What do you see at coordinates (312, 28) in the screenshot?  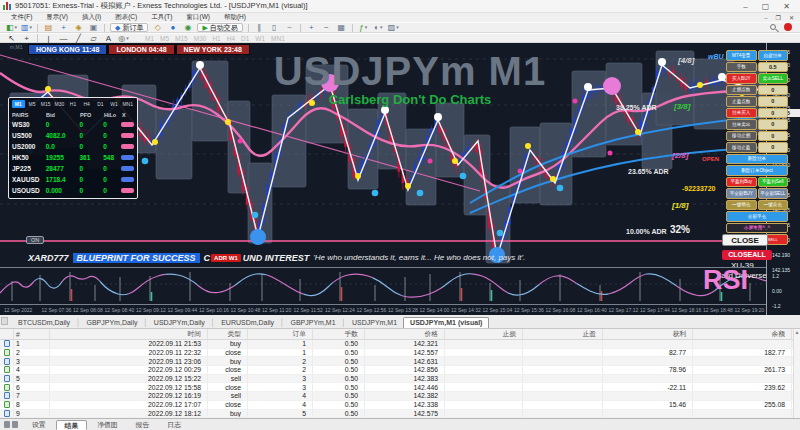 I see `zoom-in-icon: +` at bounding box center [312, 28].